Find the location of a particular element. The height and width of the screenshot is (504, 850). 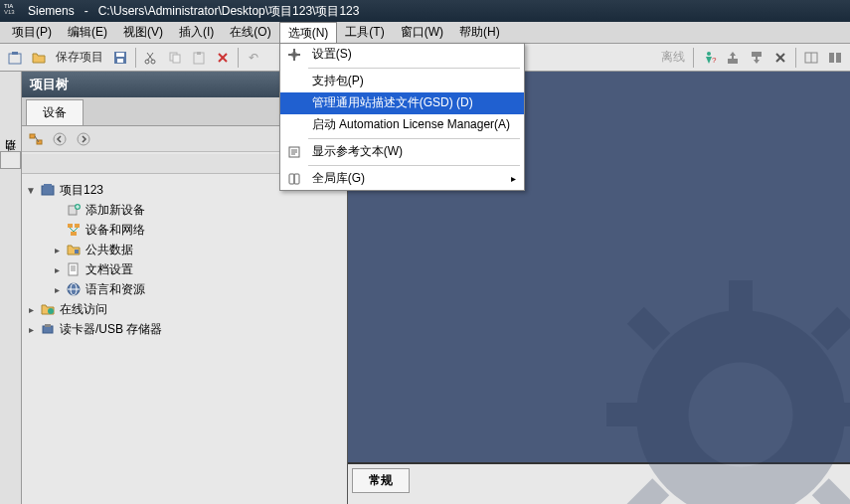

save-label: 保存项目 is located at coordinates (80, 58).